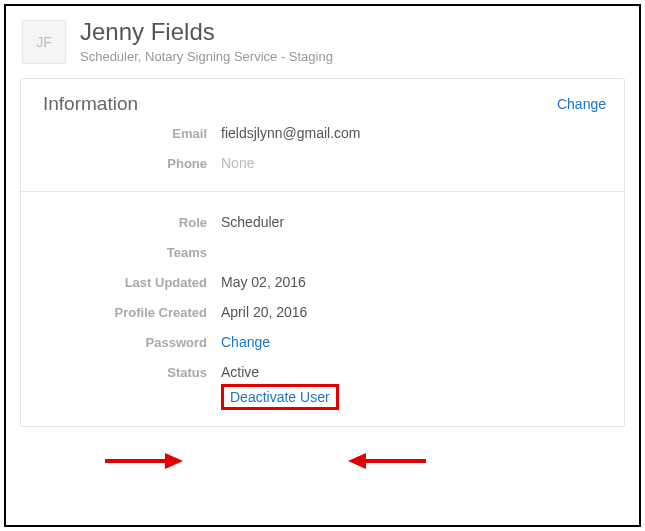 The width and height of the screenshot is (645, 531). What do you see at coordinates (132, 342) in the screenshot?
I see `password-label: Password` at bounding box center [132, 342].